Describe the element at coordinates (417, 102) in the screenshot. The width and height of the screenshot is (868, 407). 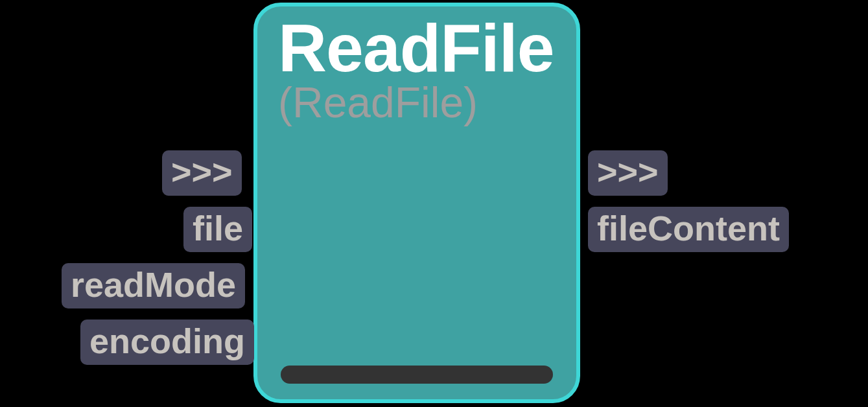
I see `node-subtitle: (ReadFile)` at that location.